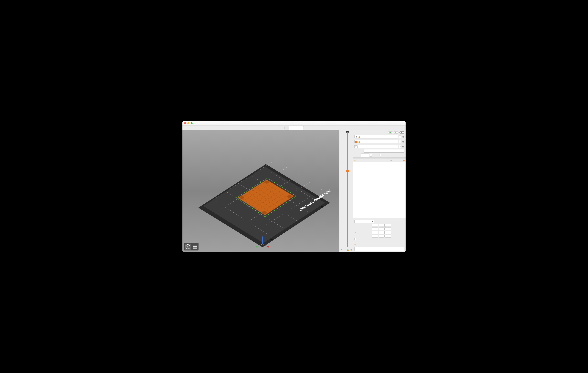  I want to click on print-settings-combo: ⚙ 🔒, so click(376, 137).